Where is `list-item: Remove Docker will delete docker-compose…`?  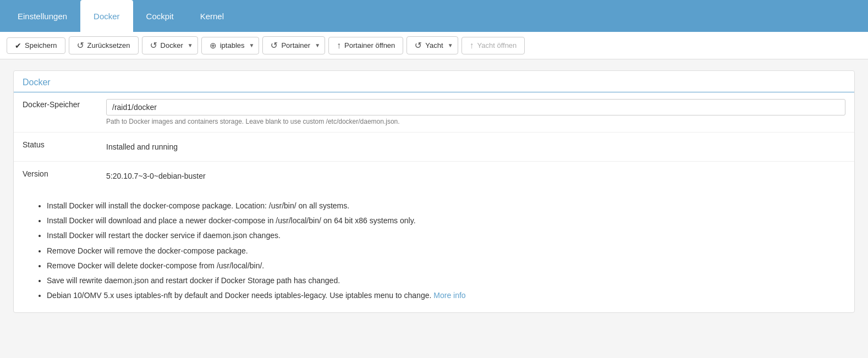
list-item: Remove Docker will delete docker-compose… is located at coordinates (444, 266).